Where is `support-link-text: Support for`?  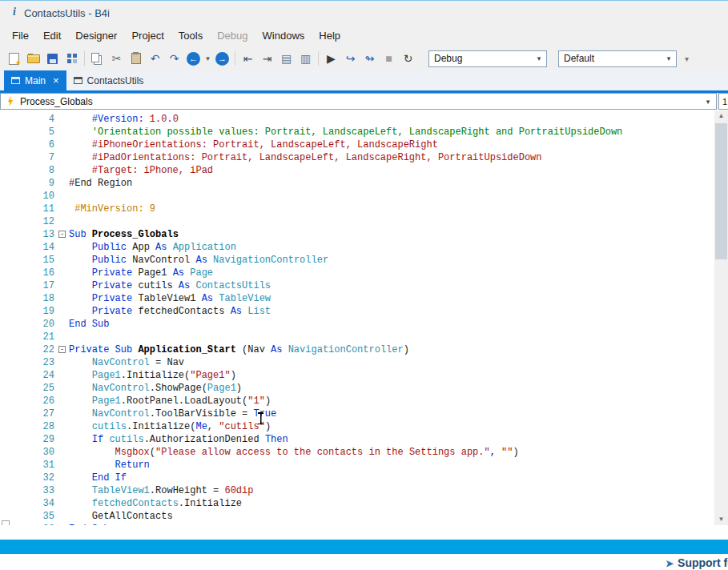 support-link-text: Support for is located at coordinates (703, 563).